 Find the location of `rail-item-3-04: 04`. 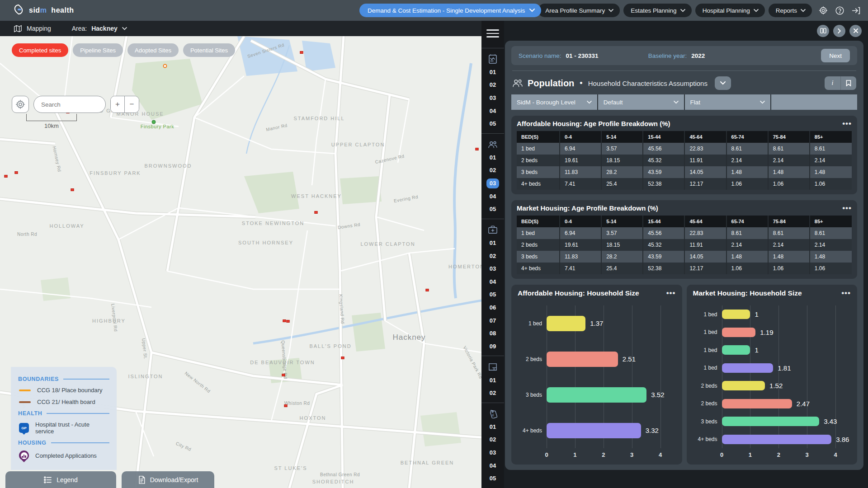

rail-item-3-04: 04 is located at coordinates (493, 282).